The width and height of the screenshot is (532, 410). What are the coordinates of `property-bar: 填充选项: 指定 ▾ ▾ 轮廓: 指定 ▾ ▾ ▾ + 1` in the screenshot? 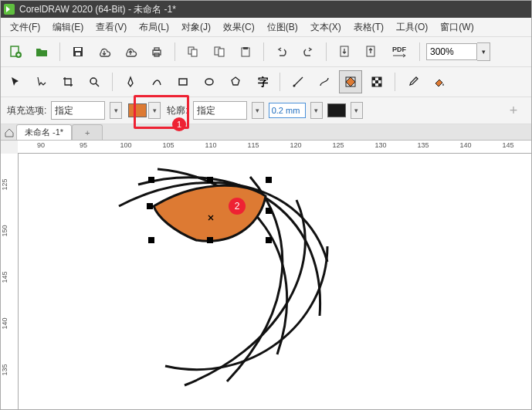 It's located at (266, 111).